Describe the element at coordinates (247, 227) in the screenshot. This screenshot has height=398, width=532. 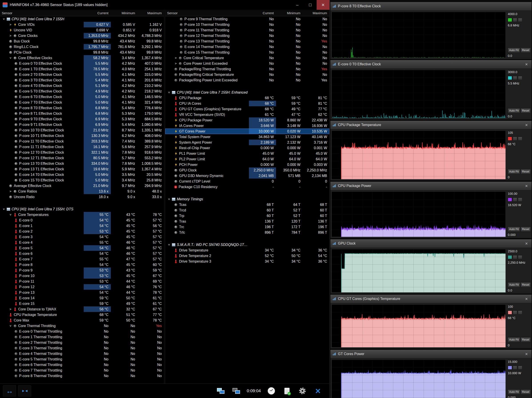
I see `sensor-row: Trc196 T172 T196 T` at that location.